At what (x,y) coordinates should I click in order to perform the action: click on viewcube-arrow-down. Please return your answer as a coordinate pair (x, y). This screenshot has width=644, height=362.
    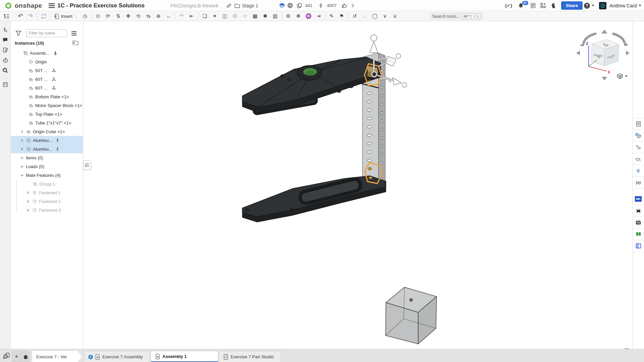
    Looking at the image, I should click on (604, 79).